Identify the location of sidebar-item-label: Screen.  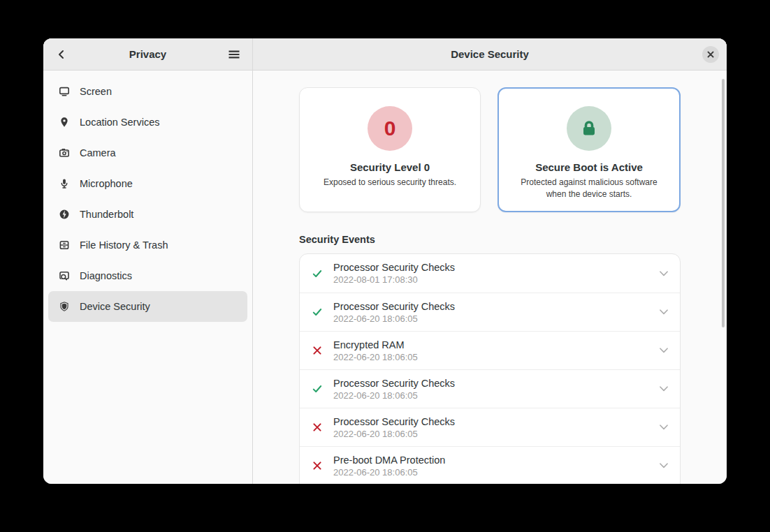
(96, 91).